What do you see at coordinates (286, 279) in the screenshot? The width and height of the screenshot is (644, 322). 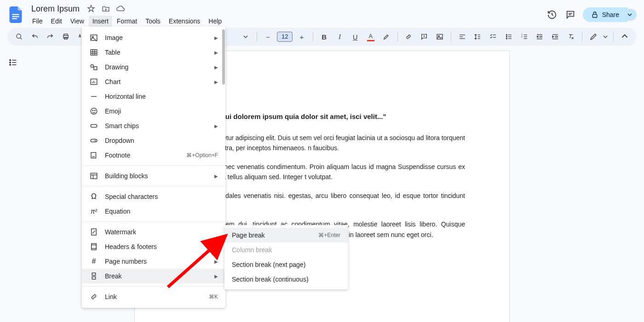 I see `section-break-continuous: Section break (continuous)` at bounding box center [286, 279].